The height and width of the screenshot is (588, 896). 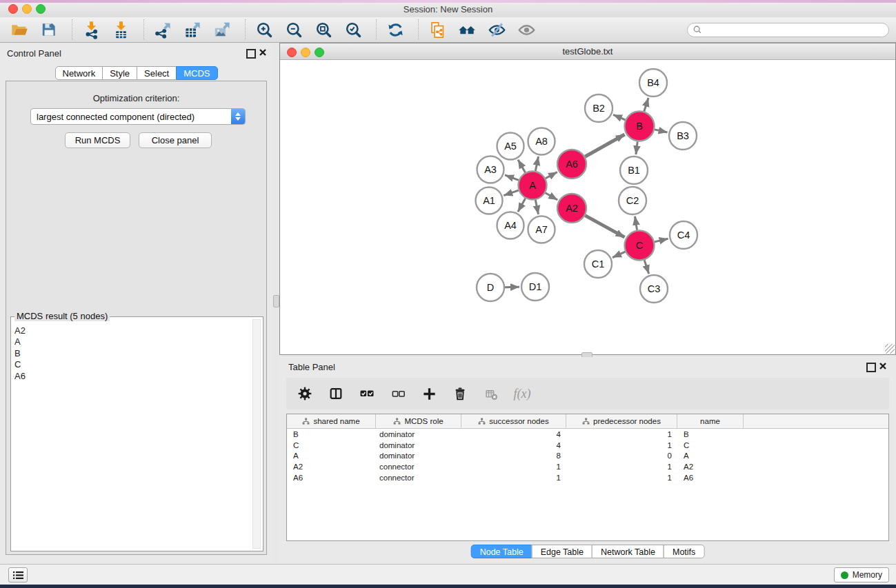 What do you see at coordinates (467, 30) in the screenshot?
I see `first-neighbors-button` at bounding box center [467, 30].